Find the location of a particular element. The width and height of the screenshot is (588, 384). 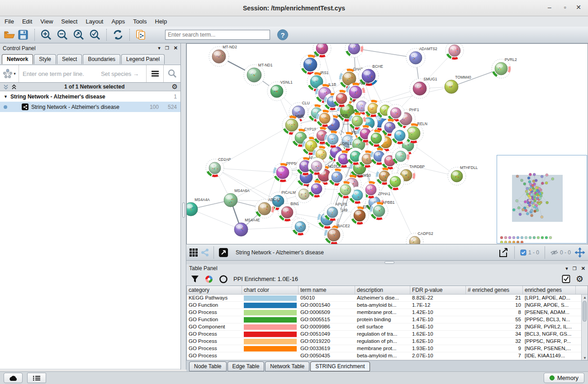

menu-file: File is located at coordinates (9, 22).